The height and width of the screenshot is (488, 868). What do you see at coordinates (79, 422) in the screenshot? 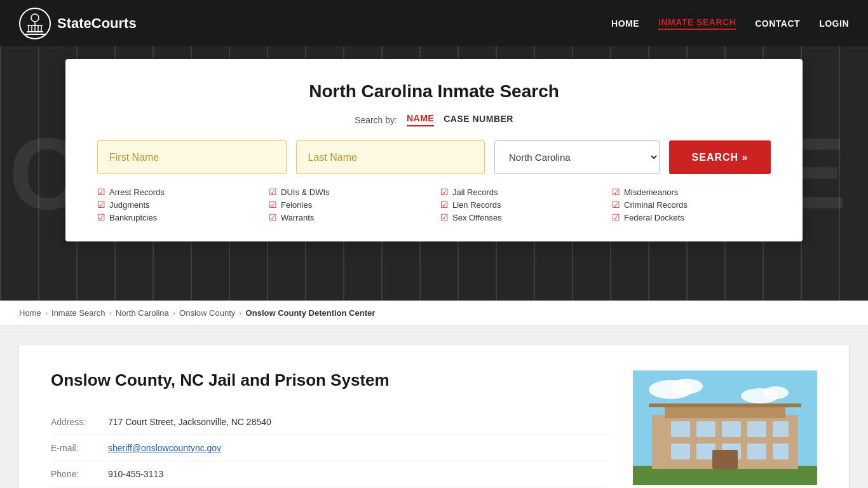
I see `address-label: Address:` at bounding box center [79, 422].